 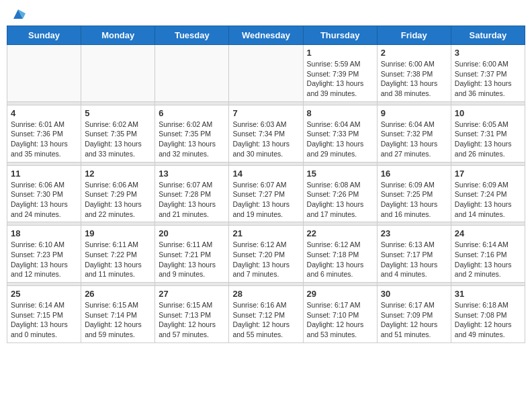 I want to click on calendar-cell: 11Sunrise: 6:06 AM Sunset: 7:30 PM Dayli…, so click(x=44, y=193).